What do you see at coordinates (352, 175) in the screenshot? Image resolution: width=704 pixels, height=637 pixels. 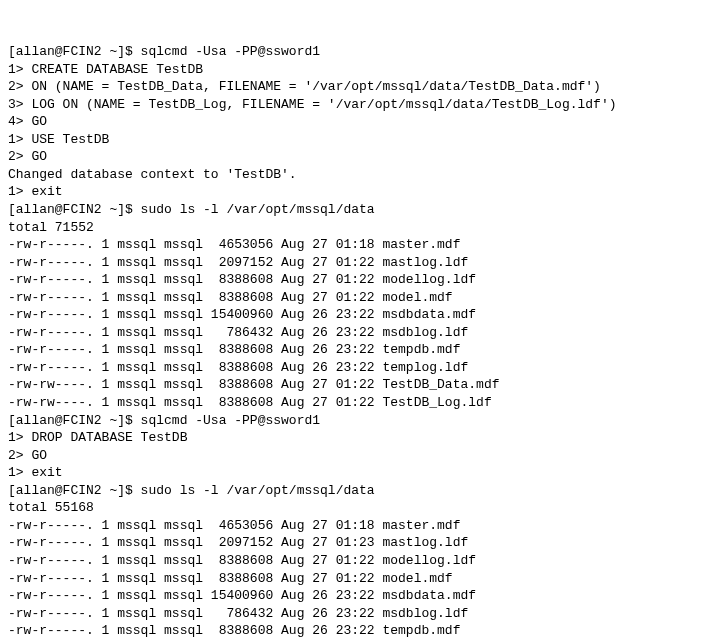 I see `terminal-line: Changed database context to 'TestDB'.` at bounding box center [352, 175].